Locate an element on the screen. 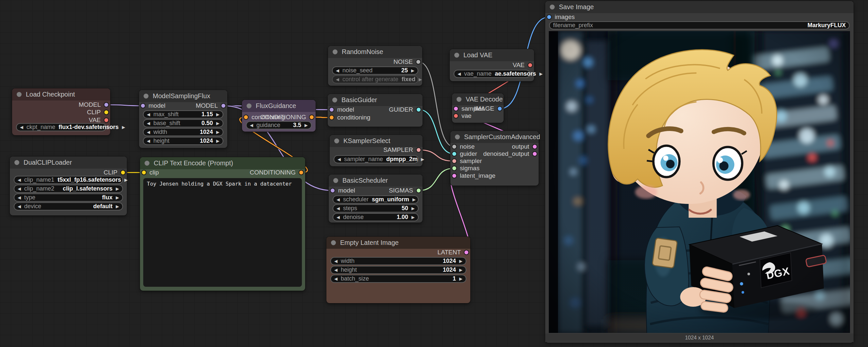 The width and height of the screenshot is (868, 347). output-dot-MODEL is located at coordinates (223, 106).